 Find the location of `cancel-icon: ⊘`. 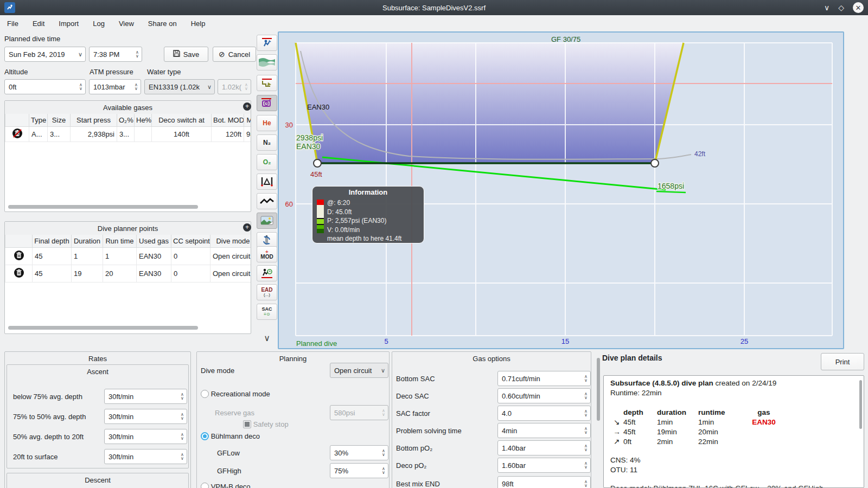

cancel-icon: ⊘ is located at coordinates (222, 54).